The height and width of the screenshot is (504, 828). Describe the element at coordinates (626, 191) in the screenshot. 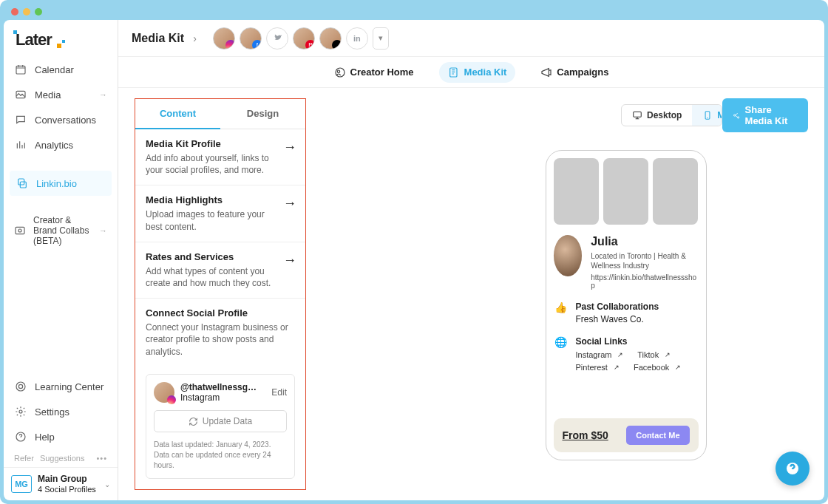

I see `gallery` at that location.